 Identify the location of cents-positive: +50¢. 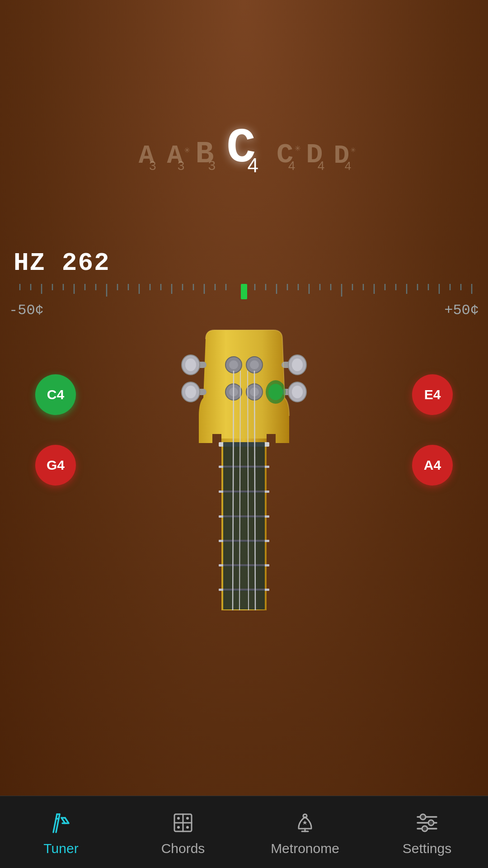
(462, 310).